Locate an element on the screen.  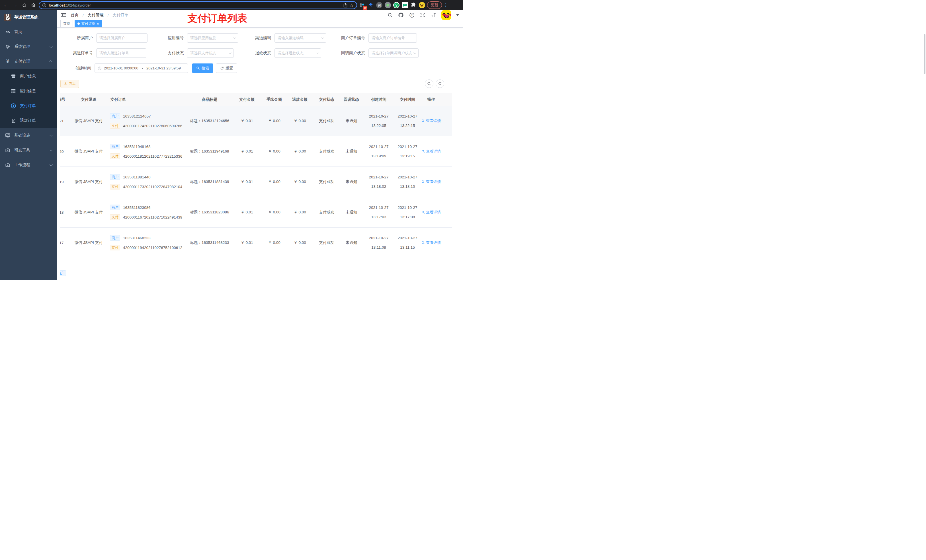
sidebar-item-refund-order: 退款订单 is located at coordinates (29, 121).